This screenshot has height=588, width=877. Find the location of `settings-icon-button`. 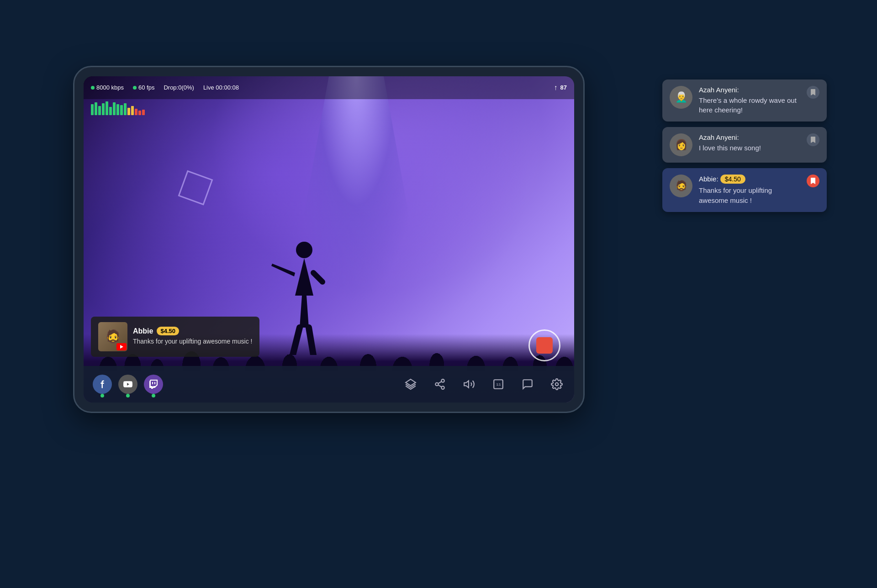

settings-icon-button is located at coordinates (557, 384).